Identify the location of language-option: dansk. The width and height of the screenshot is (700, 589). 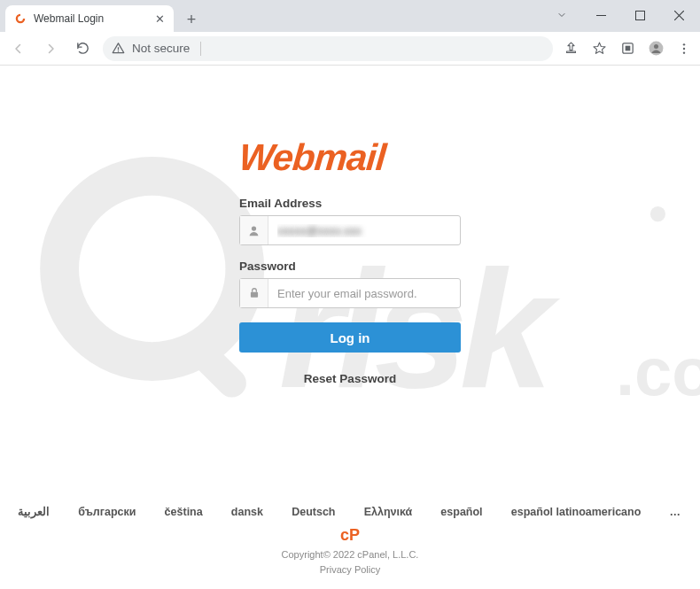
(247, 512).